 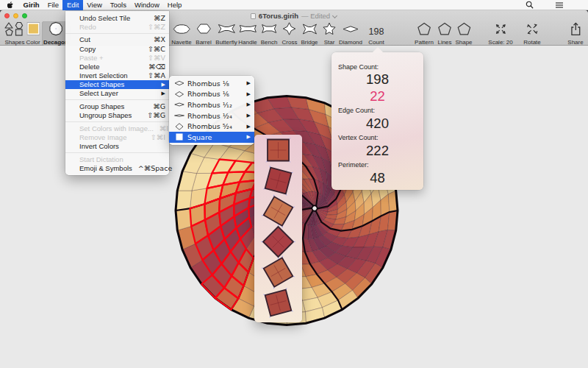 What do you see at coordinates (445, 34) in the screenshot?
I see `toolbar-button-lines: Lines` at bounding box center [445, 34].